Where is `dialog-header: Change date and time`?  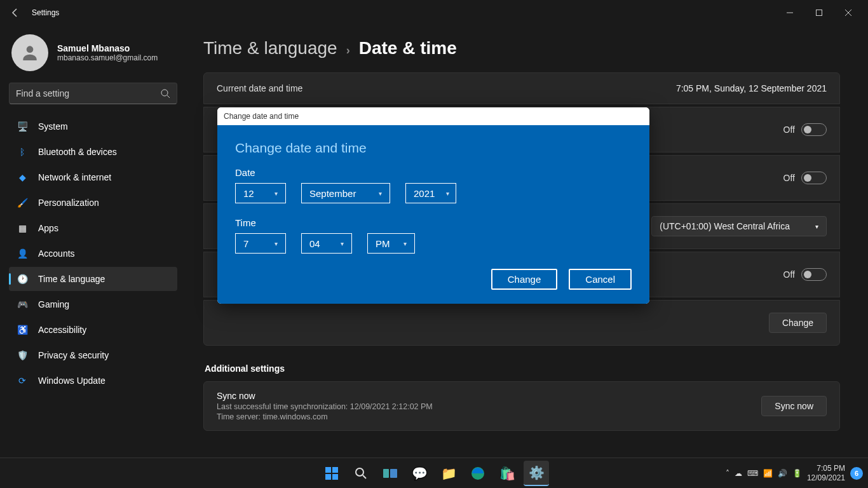
dialog-header: Change date and time is located at coordinates (433, 116).